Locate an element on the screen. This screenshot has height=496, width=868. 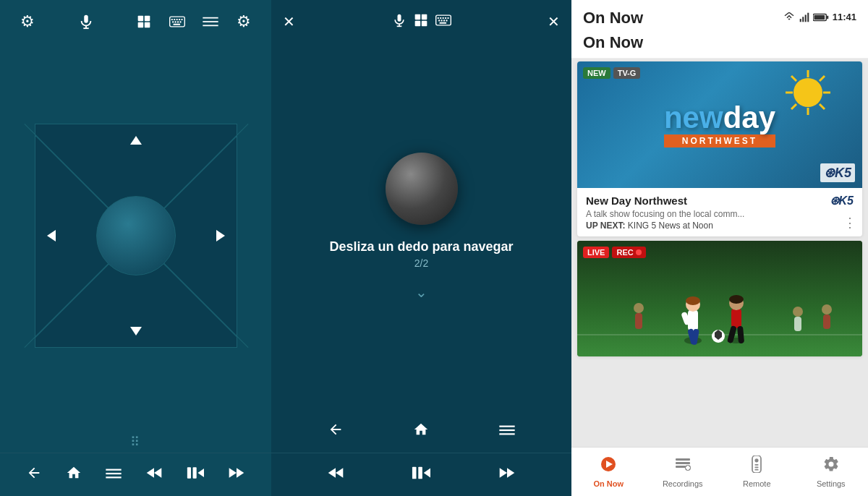
mic-icon-middle is located at coordinates (399, 22).